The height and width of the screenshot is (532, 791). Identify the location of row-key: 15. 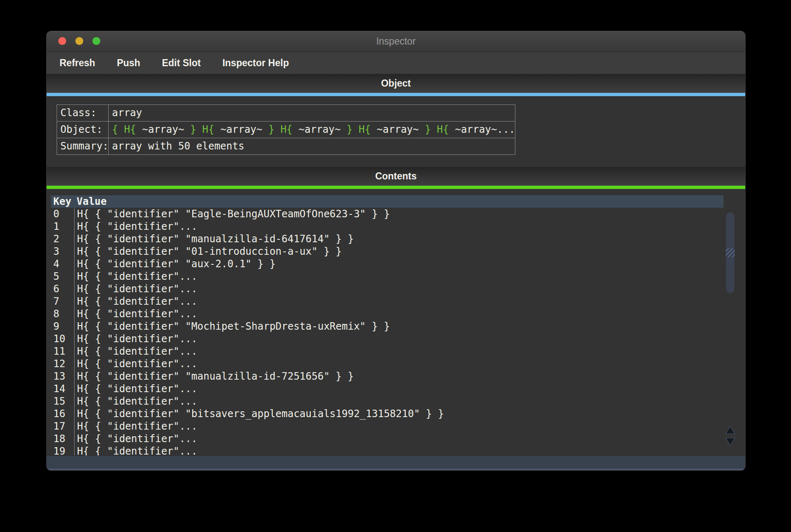
(62, 401).